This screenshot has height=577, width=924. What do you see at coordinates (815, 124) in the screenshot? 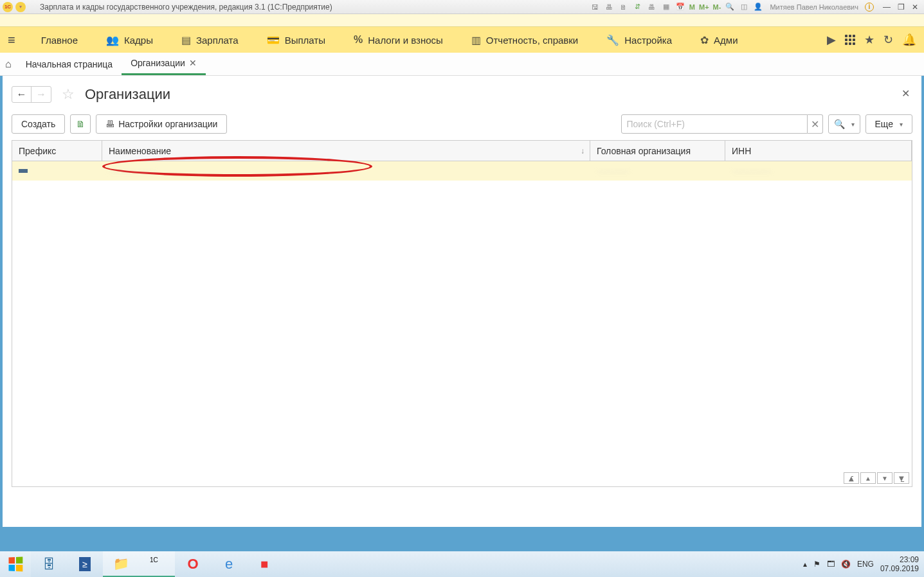
I see `search-clear-icon: ✕` at bounding box center [815, 124].